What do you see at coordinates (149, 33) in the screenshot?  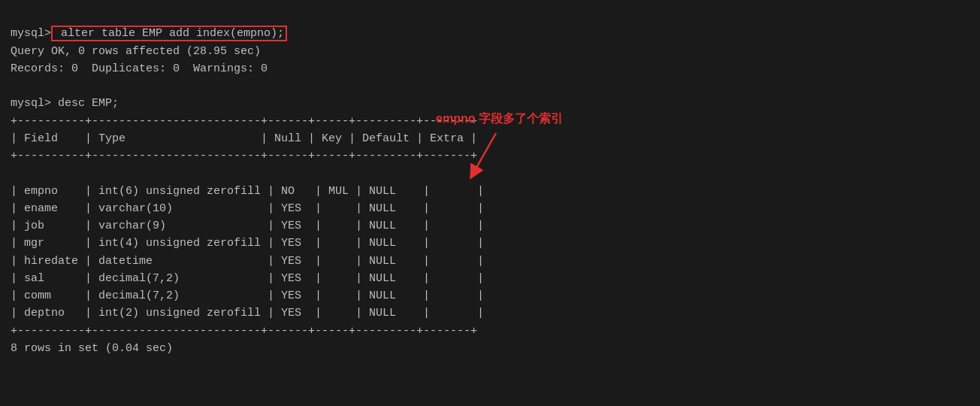 I see `prompt-line-1: mysql> alter table EMP add index(empno);` at bounding box center [149, 33].